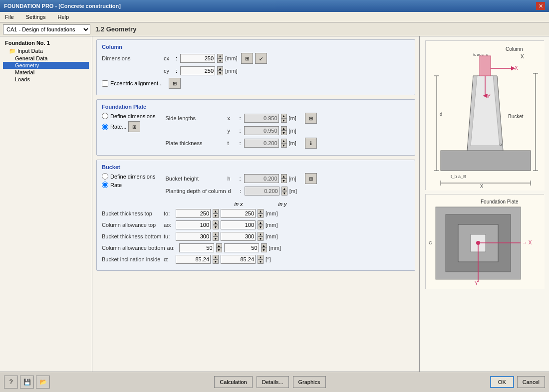 The height and width of the screenshot is (392, 549). I want to click on fp-y-spinner: ▲ ▼, so click(284, 131).